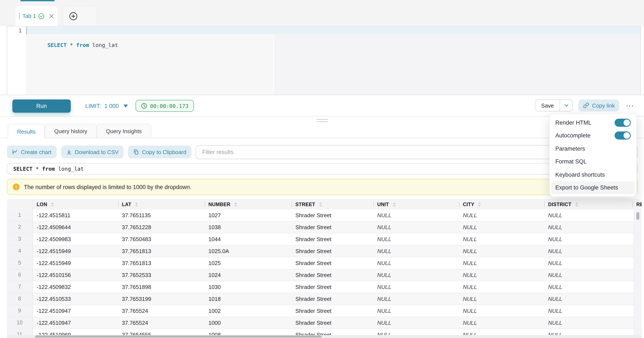 The height and width of the screenshot is (338, 644). I want to click on table-cell: 1044, so click(248, 239).